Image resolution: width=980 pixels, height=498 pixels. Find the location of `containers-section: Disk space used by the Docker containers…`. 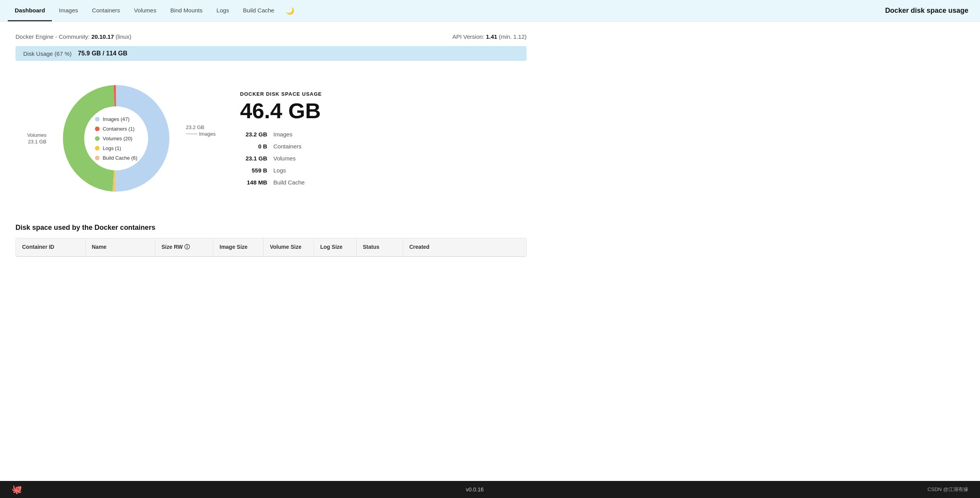

containers-section: Disk space used by the Docker containers… is located at coordinates (271, 240).